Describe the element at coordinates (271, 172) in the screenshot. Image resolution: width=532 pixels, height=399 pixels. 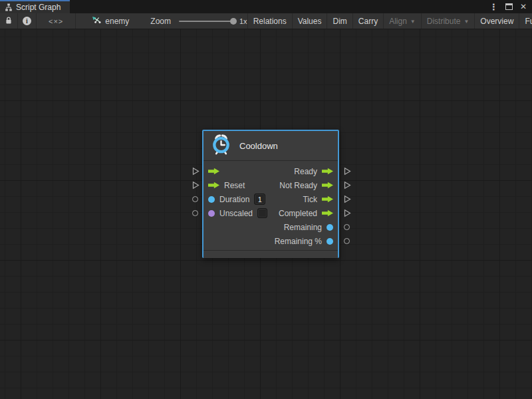
I see `node-row: Ready` at that location.